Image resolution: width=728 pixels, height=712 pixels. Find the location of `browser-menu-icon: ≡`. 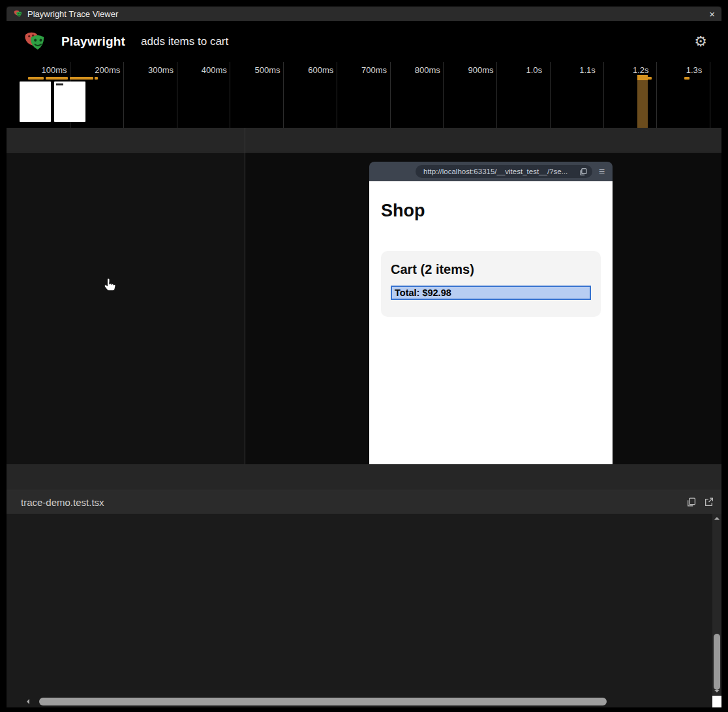

browser-menu-icon: ≡ is located at coordinates (601, 171).